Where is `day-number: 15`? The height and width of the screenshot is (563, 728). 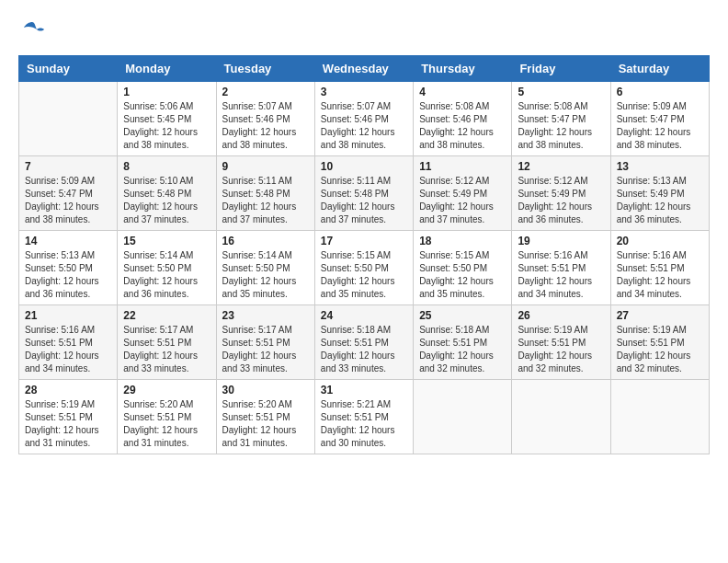
day-number: 15 is located at coordinates (166, 241).